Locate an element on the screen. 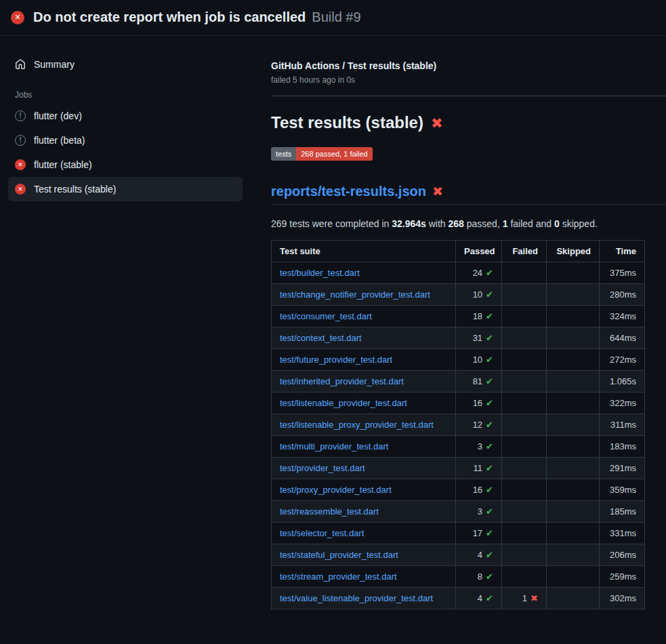 Image resolution: width=666 pixels, height=644 pixels. jobs-list: !flutter (dev)!flutter (beta)✕flutter (s… is located at coordinates (125, 153).